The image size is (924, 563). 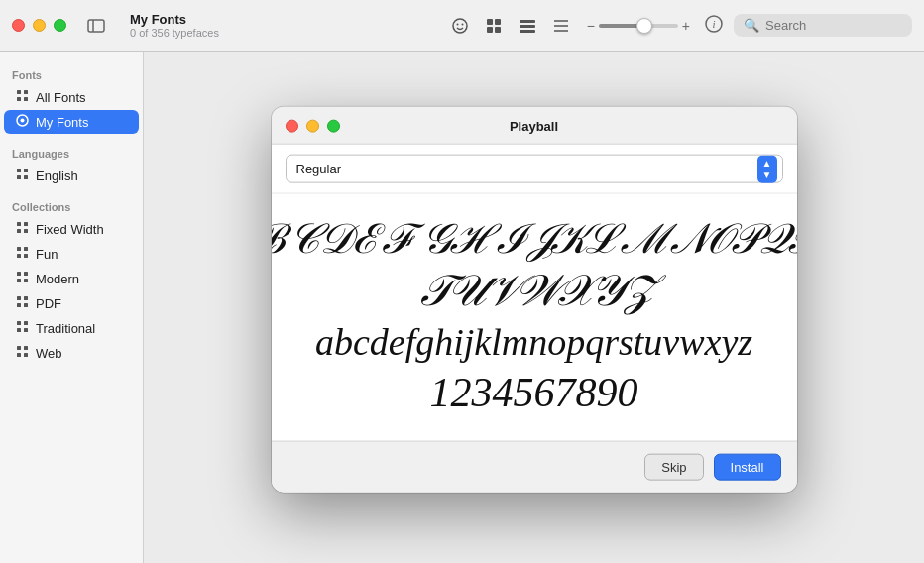 What do you see at coordinates (22, 254) in the screenshot?
I see `fun-icon` at bounding box center [22, 254].